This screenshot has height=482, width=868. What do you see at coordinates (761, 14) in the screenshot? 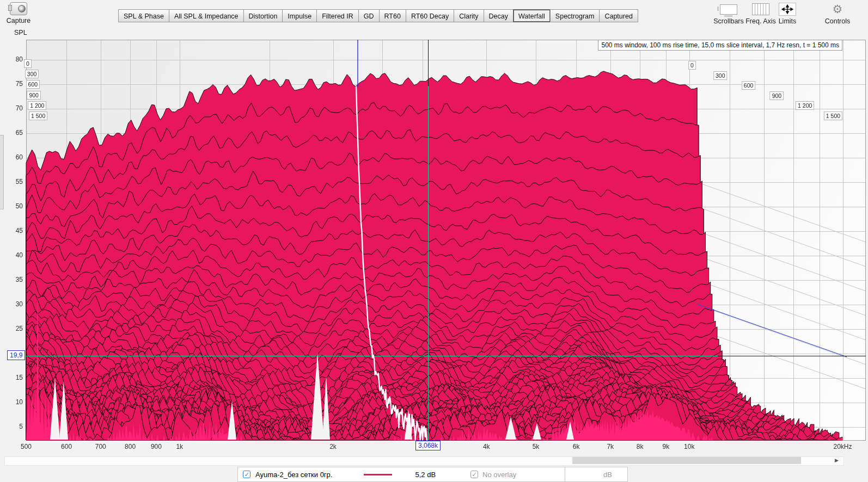
I see `freq-axis-button: Freq. Axis` at bounding box center [761, 14].